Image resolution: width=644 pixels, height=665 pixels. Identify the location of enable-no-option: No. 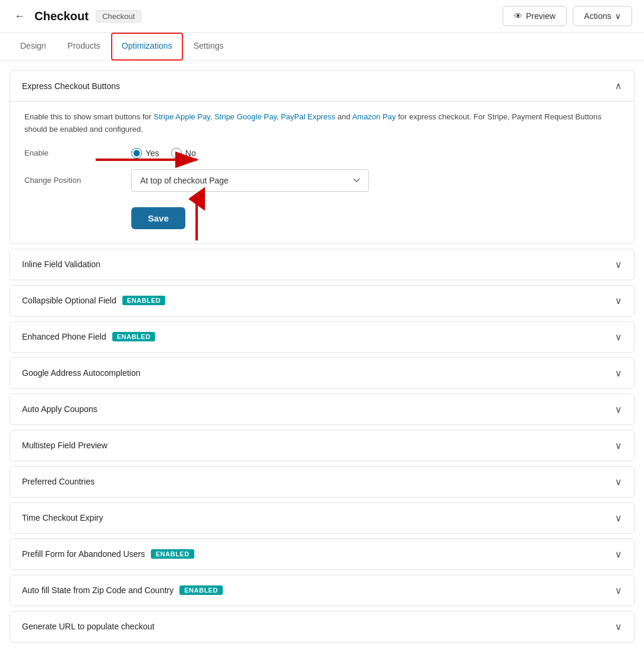
(184, 153).